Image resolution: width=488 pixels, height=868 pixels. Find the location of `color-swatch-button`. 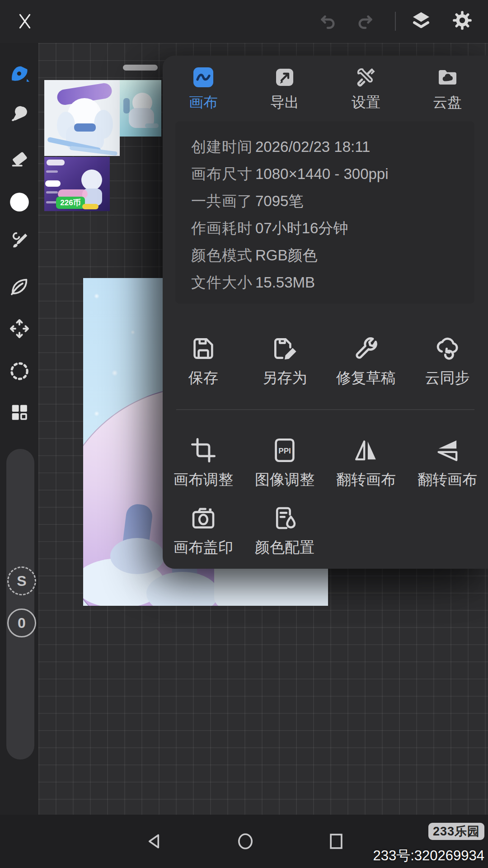

color-swatch-button is located at coordinates (19, 202).